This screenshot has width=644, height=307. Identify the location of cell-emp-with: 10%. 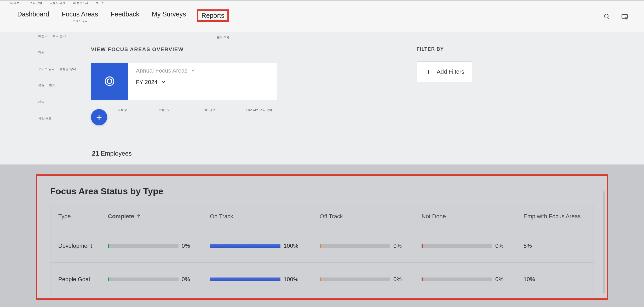
(563, 279).